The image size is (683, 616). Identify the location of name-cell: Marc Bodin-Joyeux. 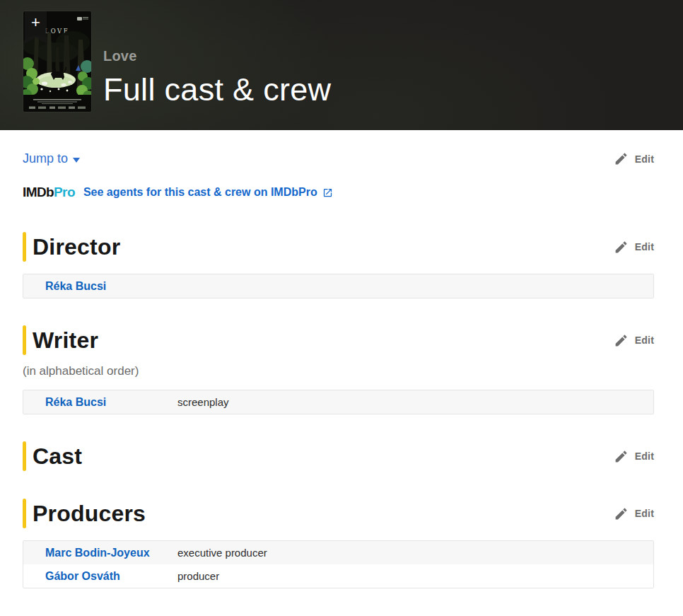
(100, 553).